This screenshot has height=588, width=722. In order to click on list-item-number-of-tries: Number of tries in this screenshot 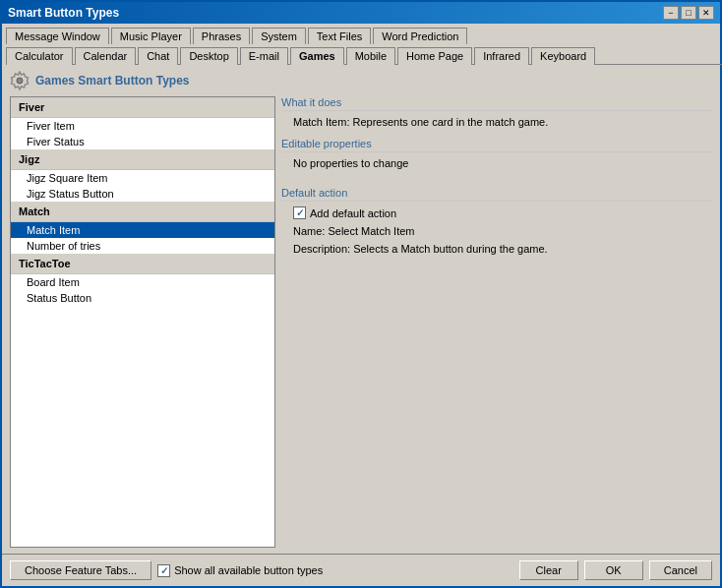, I will do `click(143, 246)`.